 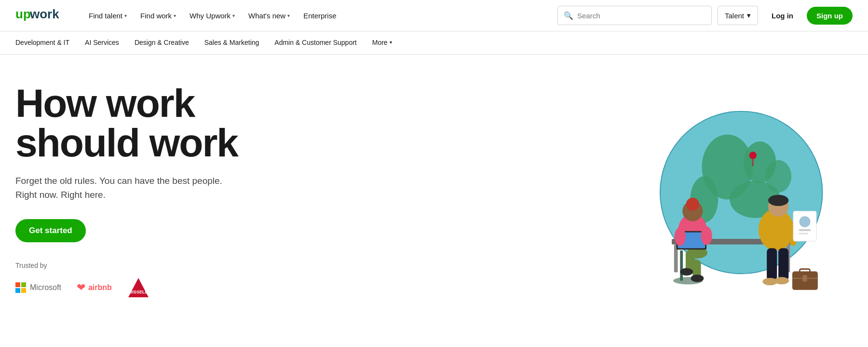 What do you see at coordinates (829, 15) in the screenshot?
I see `signup-button: Sign up` at bounding box center [829, 15].